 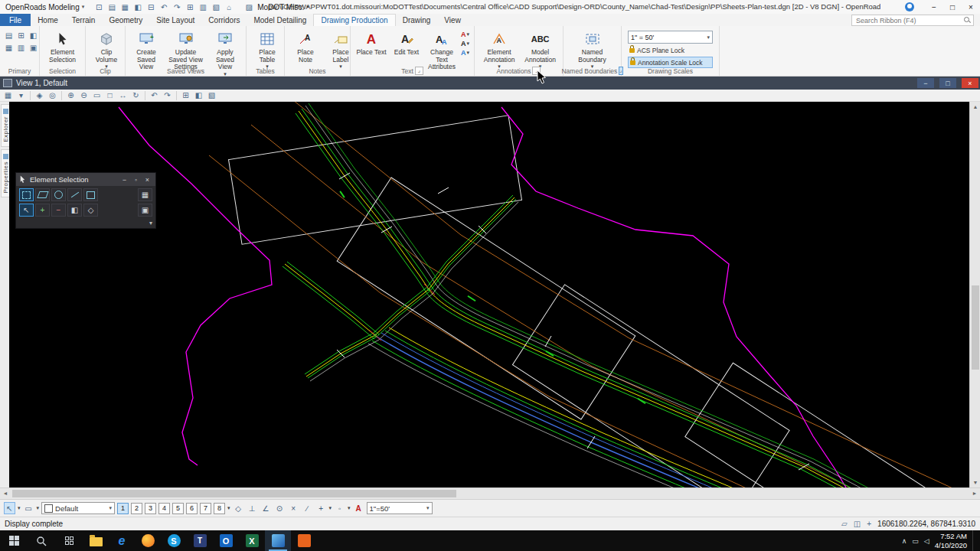 What do you see at coordinates (416, 20) in the screenshot?
I see `tab-drawing: Drawing` at bounding box center [416, 20].